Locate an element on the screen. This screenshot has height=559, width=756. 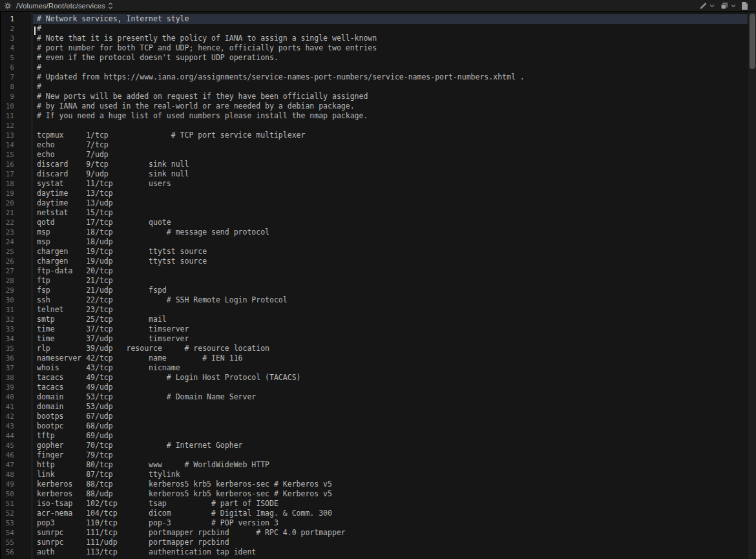
gear-icon is located at coordinates (8, 6).